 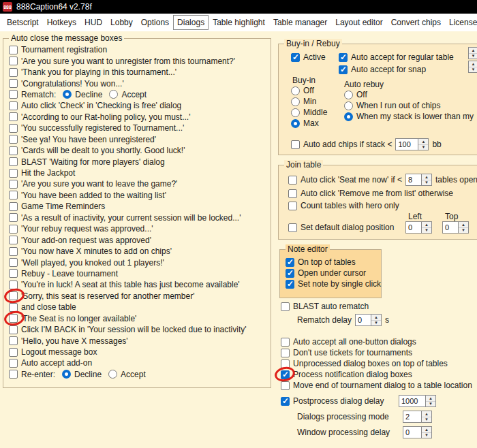 I want to click on unprocessed-dialogs-row: Unprocessed dialog boxes on top of table…, so click(x=364, y=364).